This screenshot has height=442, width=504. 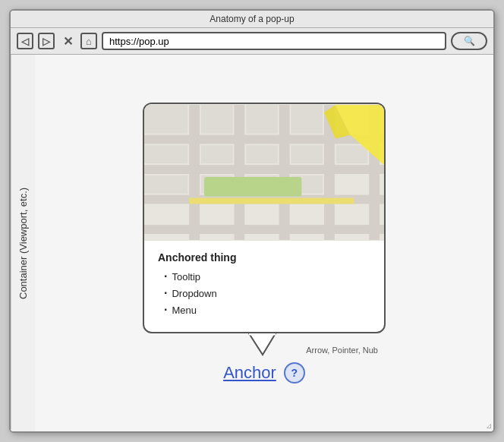 I want to click on popup-tail-area: Arrow, Pointer, Nub, so click(x=264, y=345).